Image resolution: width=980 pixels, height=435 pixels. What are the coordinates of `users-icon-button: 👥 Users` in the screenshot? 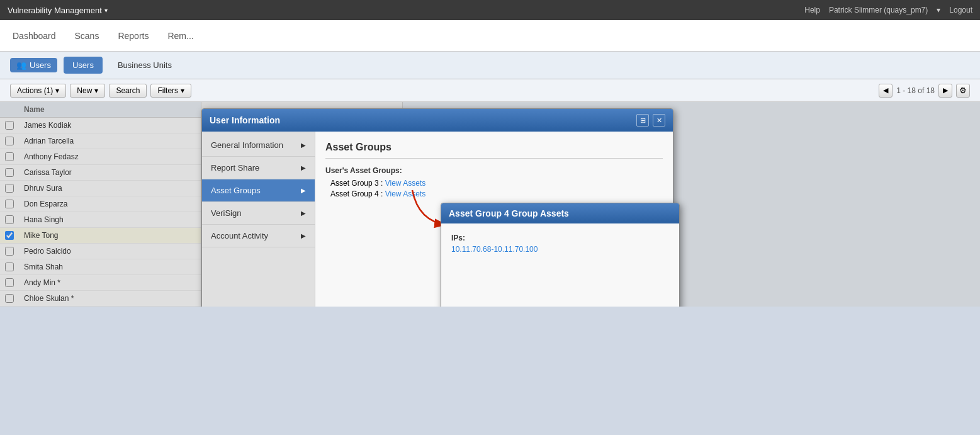 It's located at (34, 65).